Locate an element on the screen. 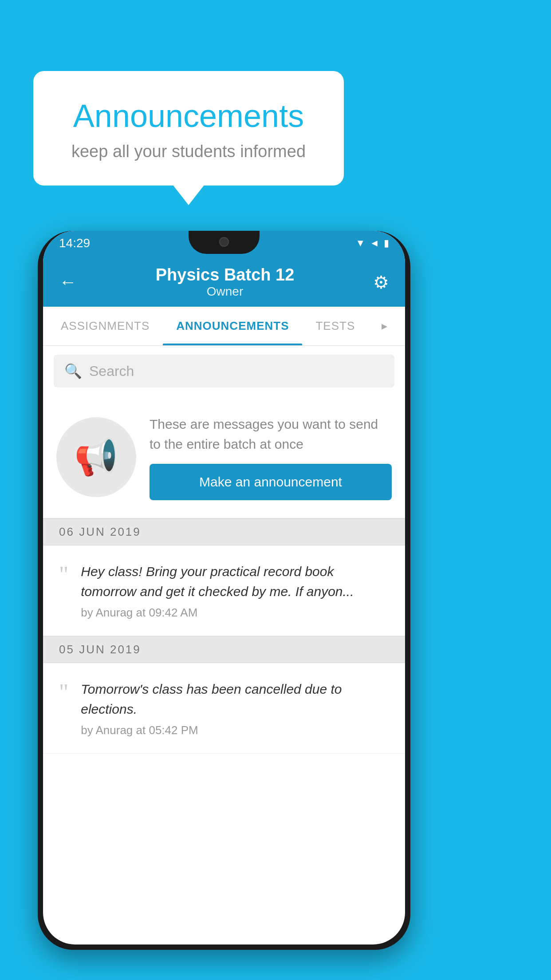  announcement-text-2: Tomorrow's class has been cancelled due … is located at coordinates (235, 699).